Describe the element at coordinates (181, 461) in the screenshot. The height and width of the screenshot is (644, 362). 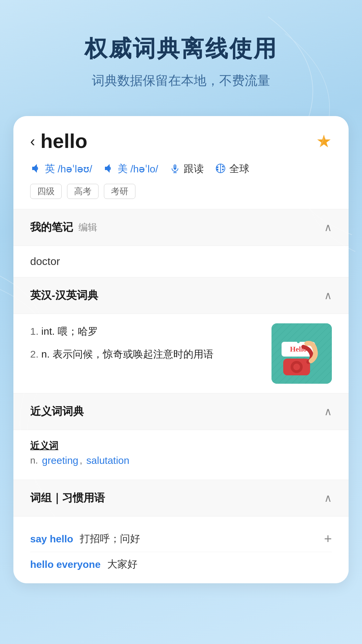
I see `synonym-words-row: n. greeting , salutation` at that location.